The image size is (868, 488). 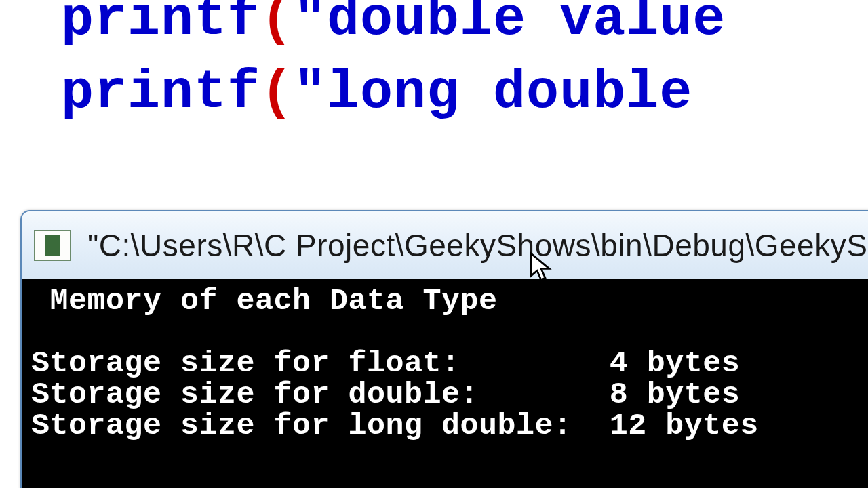 What do you see at coordinates (395, 426) in the screenshot?
I see `console-line: Storage size for long double: 12 bytes` at bounding box center [395, 426].